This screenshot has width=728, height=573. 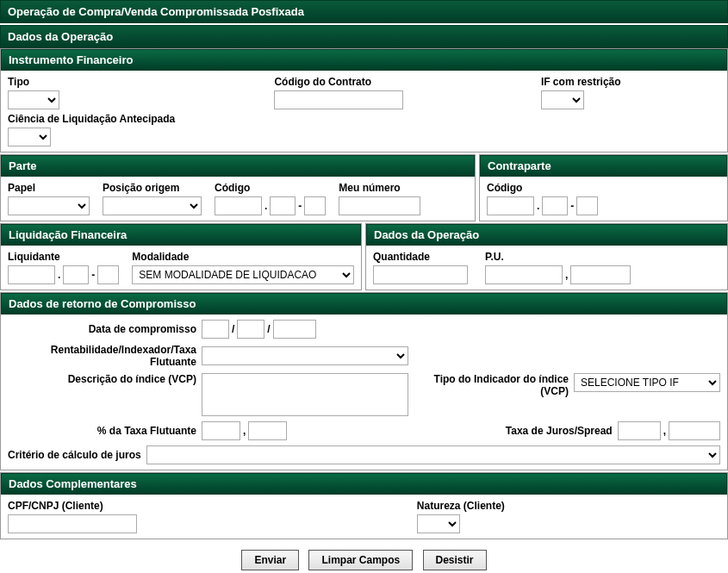 What do you see at coordinates (48, 206) in the screenshot?
I see `papel-select` at bounding box center [48, 206].